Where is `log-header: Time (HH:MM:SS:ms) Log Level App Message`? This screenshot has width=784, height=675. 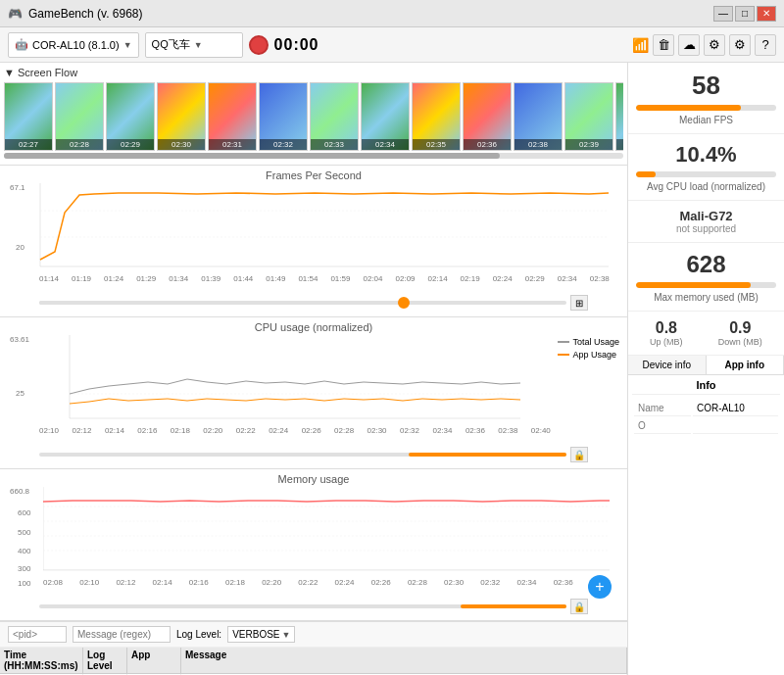
log-header: Time (HH:MM:SS:ms) Log Level App Message is located at coordinates (314, 660).